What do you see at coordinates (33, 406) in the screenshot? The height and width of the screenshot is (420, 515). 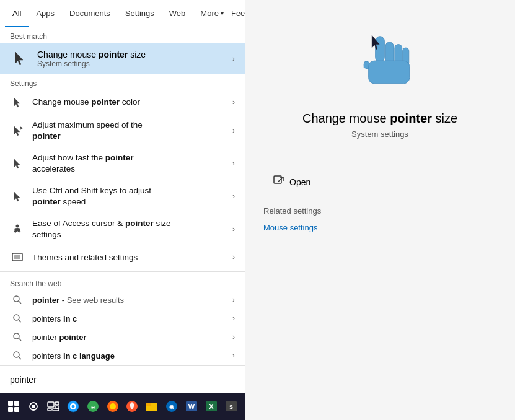 I see `cortana-button` at bounding box center [33, 406].